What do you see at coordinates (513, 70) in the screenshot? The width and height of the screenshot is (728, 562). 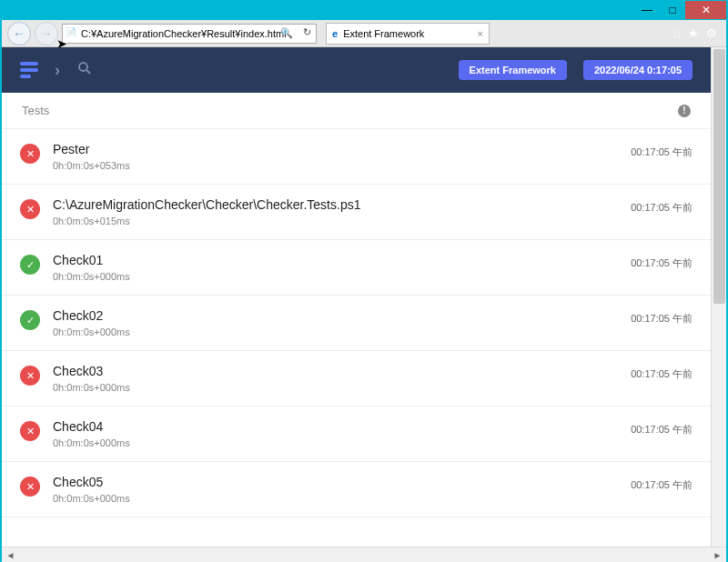 I see `framework-badge: Extent Framework` at bounding box center [513, 70].